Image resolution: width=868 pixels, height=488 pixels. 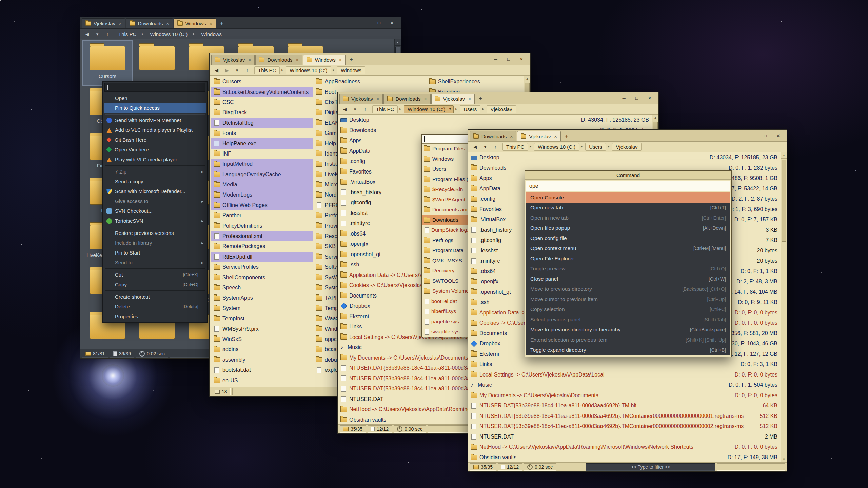 I want to click on file-row: DiagTrack, so click(x=262, y=113).